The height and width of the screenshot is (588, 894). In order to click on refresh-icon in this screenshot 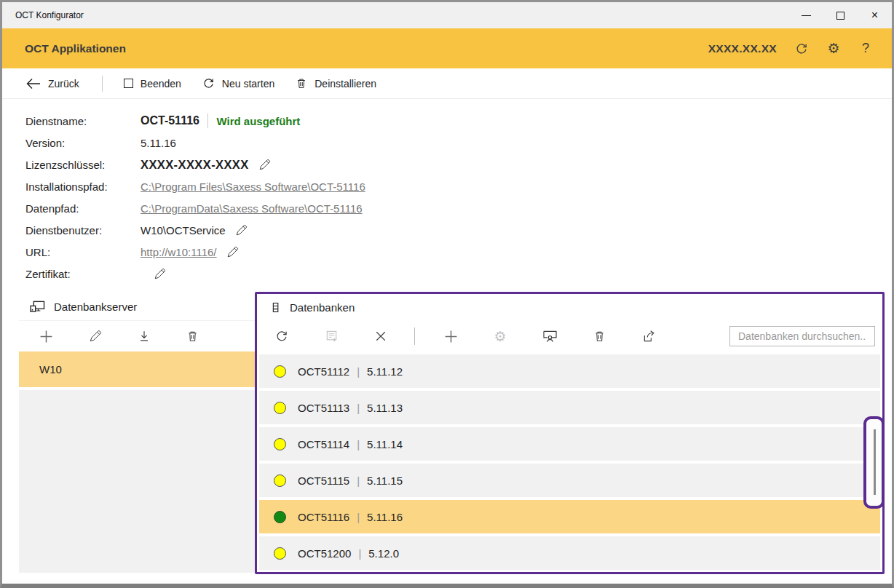, I will do `click(802, 49)`.